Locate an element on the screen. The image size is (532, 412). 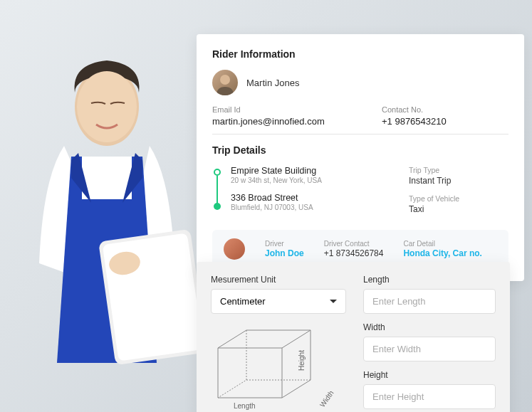
email-value: martin.jones@innofied.com is located at coordinates (276, 121).